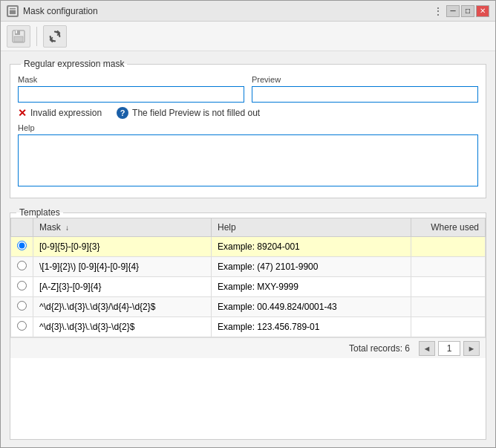 The image size is (496, 448). Describe the element at coordinates (55, 36) in the screenshot. I see `refresh-button` at that location.